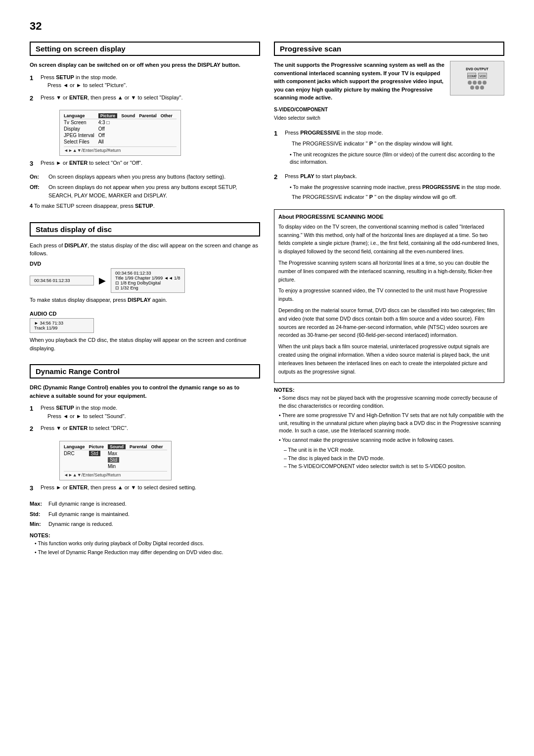  What do you see at coordinates (145, 429) in the screenshot?
I see `drc-step-2: 2 Press ▼ or ENTER to select "DRC".` at bounding box center [145, 429].